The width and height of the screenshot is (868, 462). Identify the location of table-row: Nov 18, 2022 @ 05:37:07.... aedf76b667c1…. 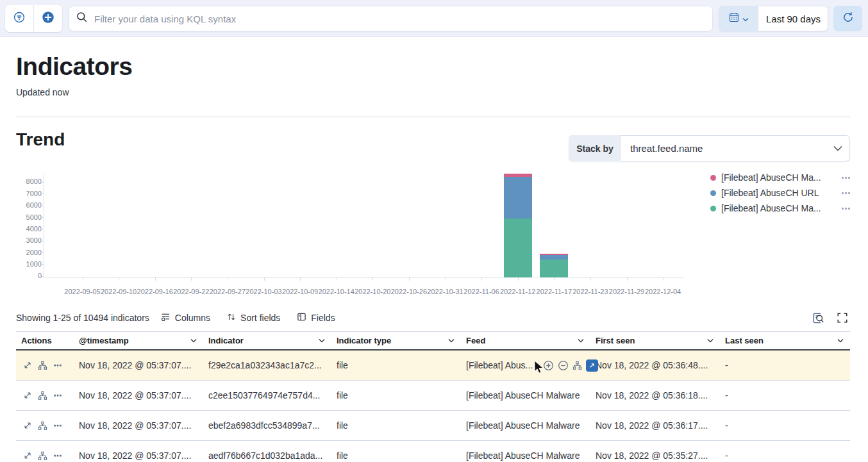
(433, 451).